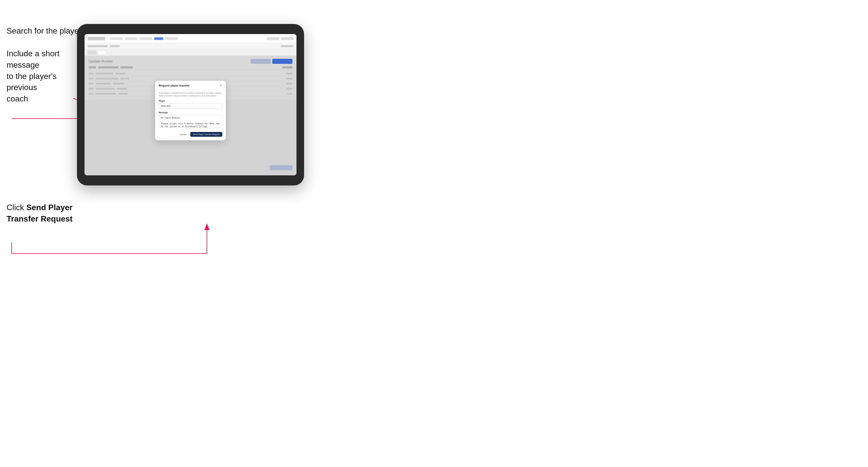 The height and width of the screenshot is (467, 868). I want to click on message-field-label: Message, so click(191, 113).